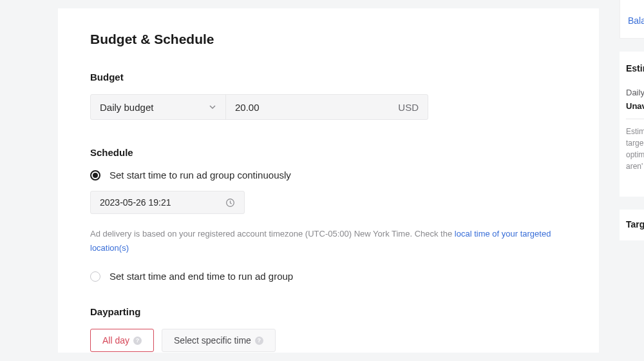 The width and height of the screenshot is (644, 361). Describe the element at coordinates (95, 175) in the screenshot. I see `radio-selected-icon` at that location.